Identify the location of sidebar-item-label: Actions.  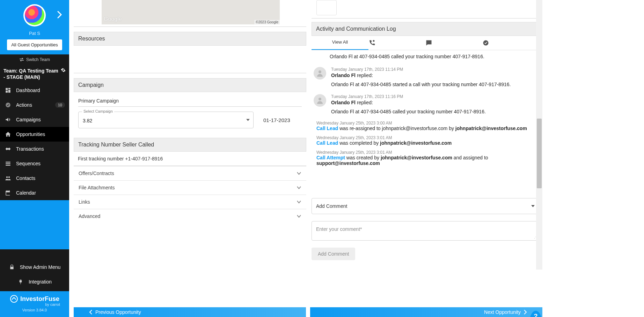
(24, 105).